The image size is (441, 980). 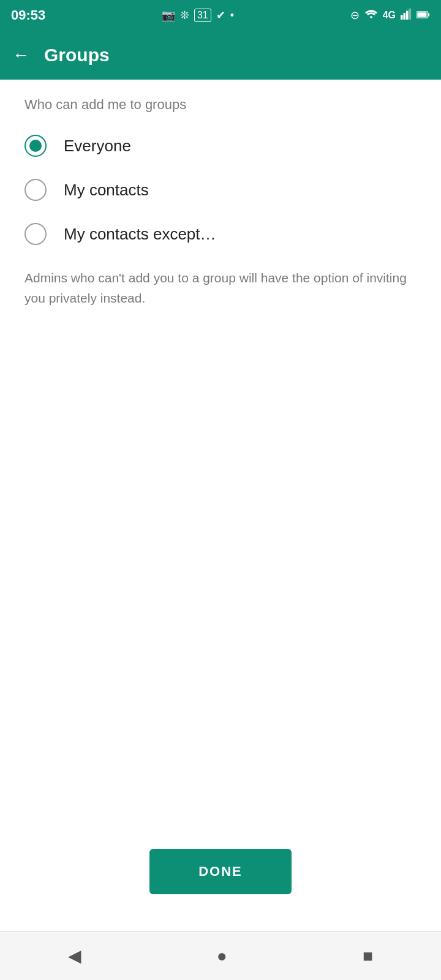 I want to click on camera-icon: 📷, so click(x=168, y=15).